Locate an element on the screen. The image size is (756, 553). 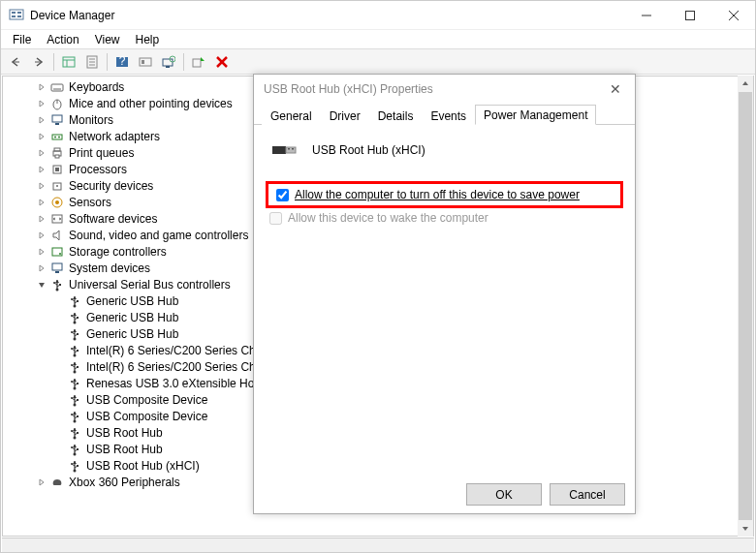
dialog-titlebar: USB Root Hub (xHCI) Properties ✕ is located at coordinates (444, 89).